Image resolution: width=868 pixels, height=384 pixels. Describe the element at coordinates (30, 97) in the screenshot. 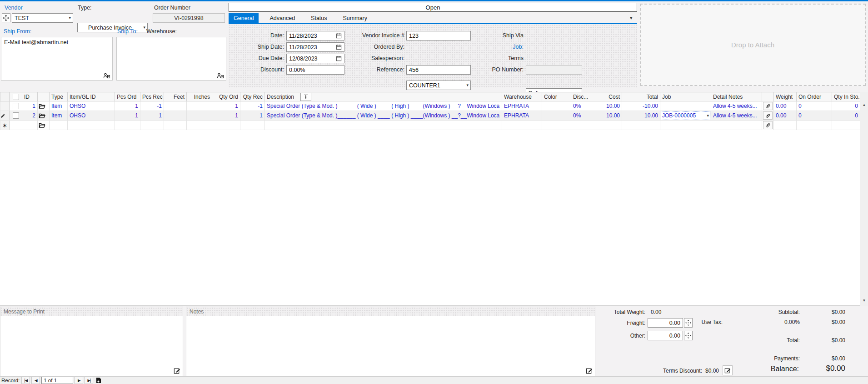

I see `col-id: ID` at that location.